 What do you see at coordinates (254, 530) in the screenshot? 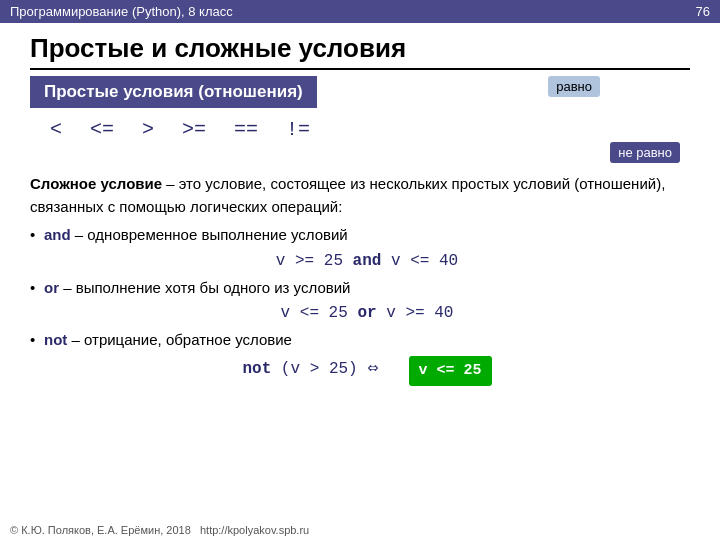
I see `footer-url: http://kpolyakov.spb.ru` at bounding box center [254, 530].